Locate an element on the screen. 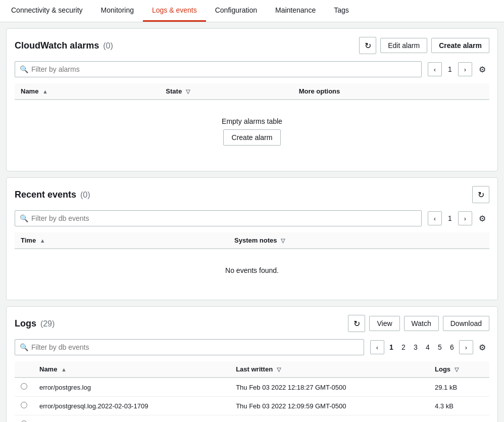 This screenshot has width=504, height=422. recent-events-col-time: Time ▲ is located at coordinates (121, 241).